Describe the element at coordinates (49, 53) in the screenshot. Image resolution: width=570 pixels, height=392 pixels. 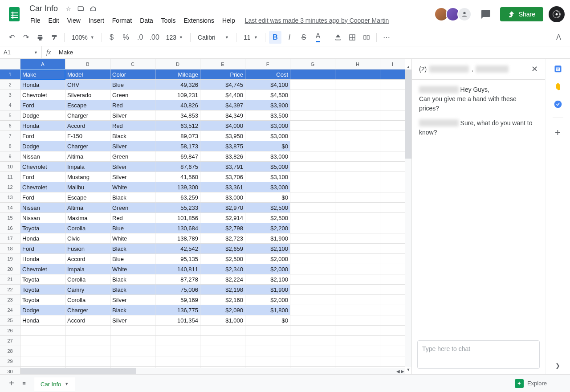
I see `fx-icon: fx` at that location.